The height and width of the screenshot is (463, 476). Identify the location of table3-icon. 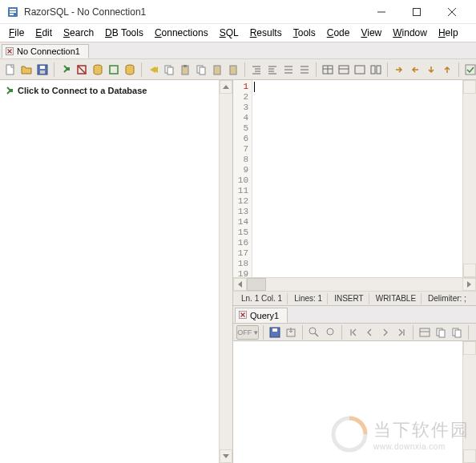
(360, 70).